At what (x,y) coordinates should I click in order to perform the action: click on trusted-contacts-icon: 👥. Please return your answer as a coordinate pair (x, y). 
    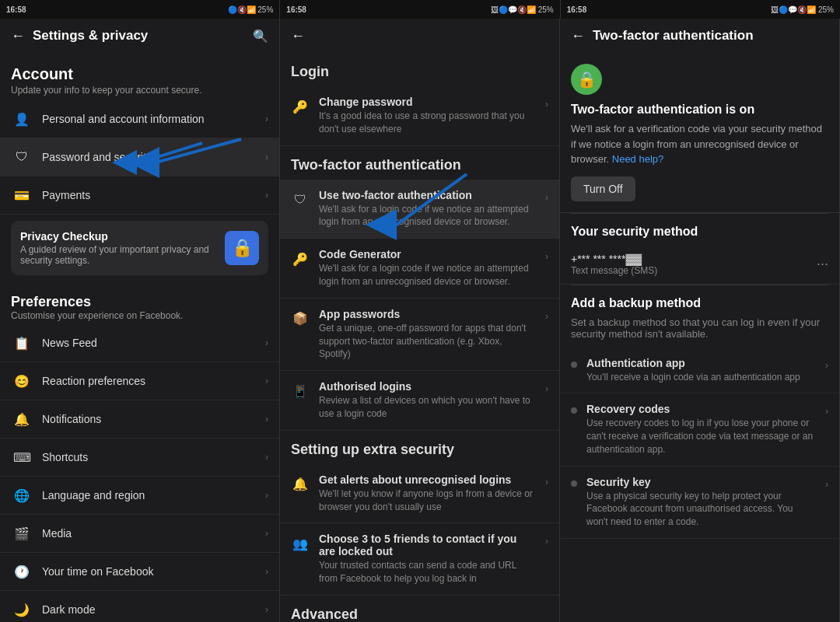
    Looking at the image, I should click on (300, 543).